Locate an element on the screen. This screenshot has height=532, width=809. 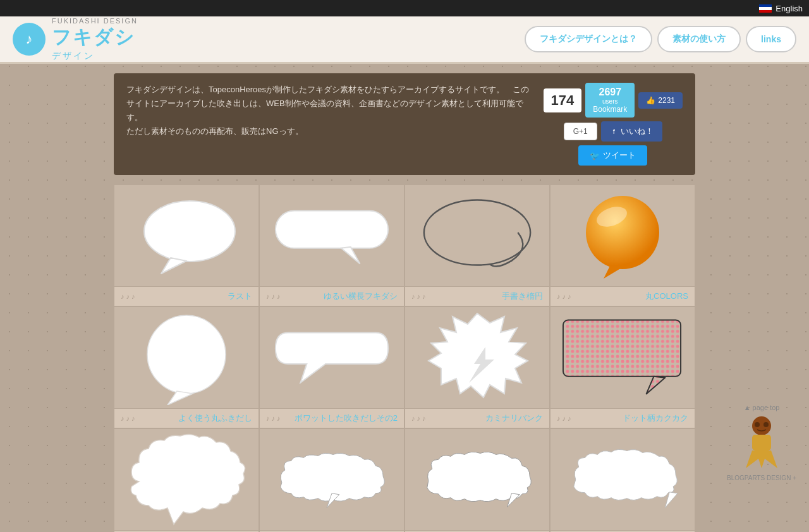
language-label: English is located at coordinates (789, 9).